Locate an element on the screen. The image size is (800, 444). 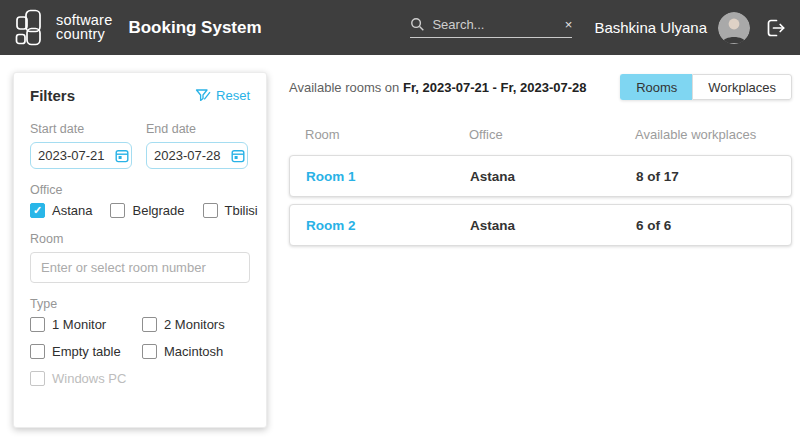
checkbox-office-astana: Astana is located at coordinates (61, 210).